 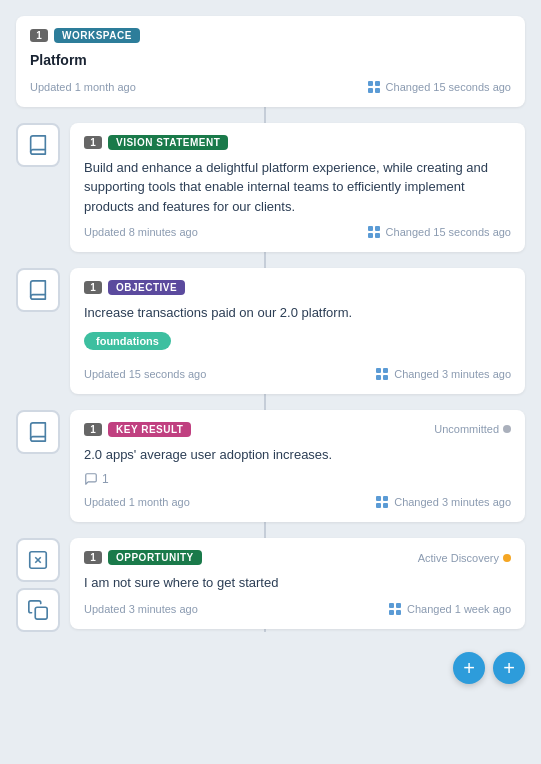 I want to click on opportunity-card-wrapper: 1 OPPORTUNITY Active Discovery I am not …, so click(x=270, y=585).